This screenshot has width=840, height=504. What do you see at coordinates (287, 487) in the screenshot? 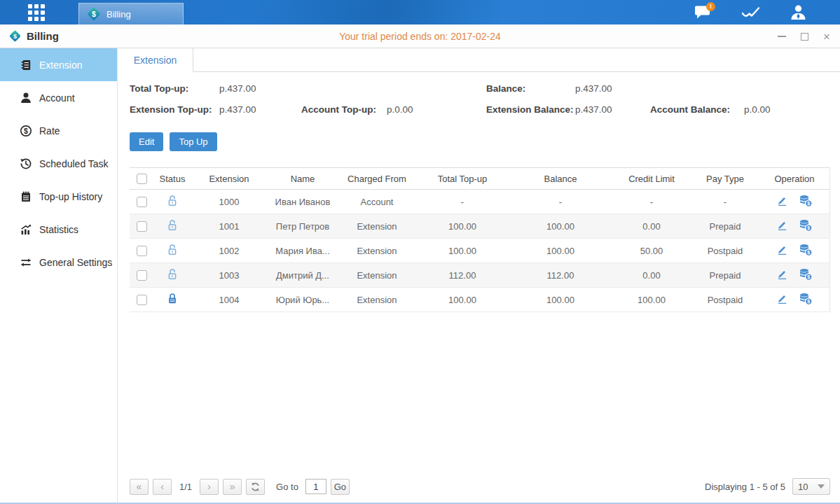
I see `goto-label: Go to` at bounding box center [287, 487].